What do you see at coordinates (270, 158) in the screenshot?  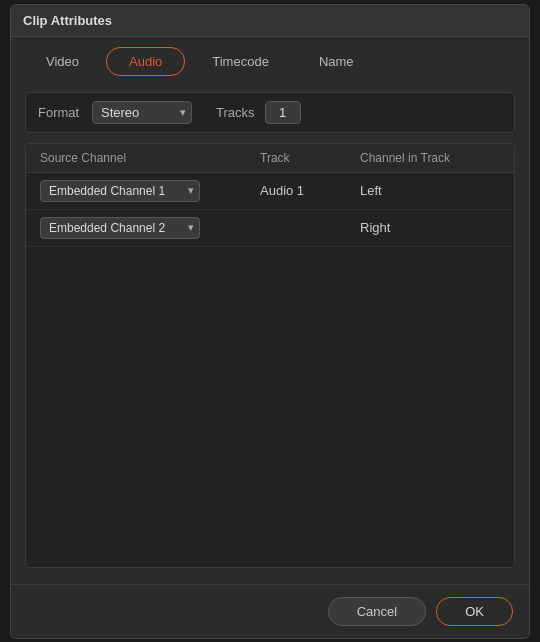 I see `table-header: Source Channel Track Channel in Track` at bounding box center [270, 158].